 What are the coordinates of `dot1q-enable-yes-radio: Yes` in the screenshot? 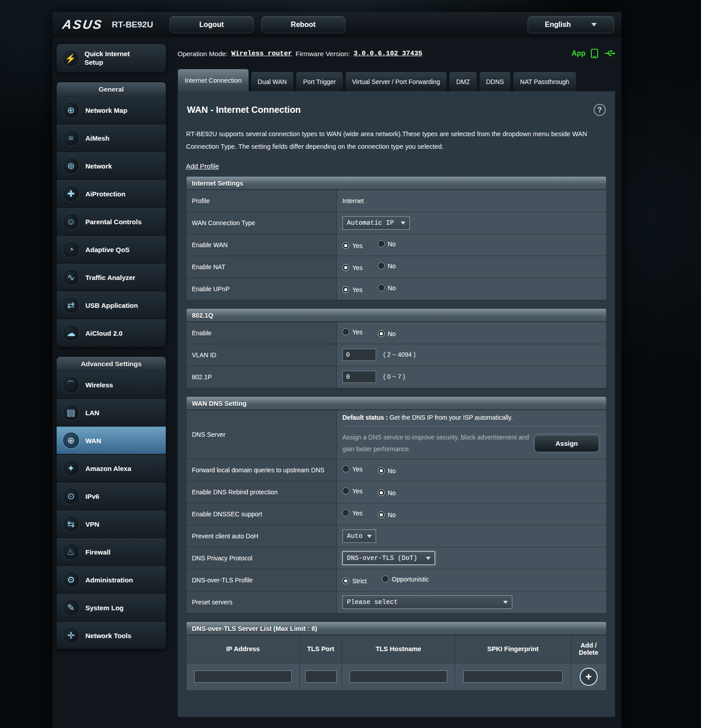 It's located at (352, 332).